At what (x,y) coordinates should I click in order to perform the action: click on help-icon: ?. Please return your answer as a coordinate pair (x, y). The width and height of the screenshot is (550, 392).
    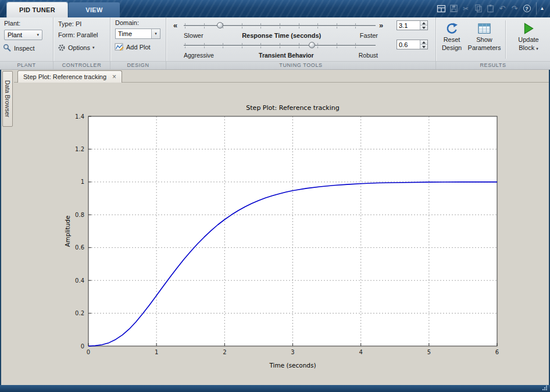
    Looking at the image, I should click on (527, 8).